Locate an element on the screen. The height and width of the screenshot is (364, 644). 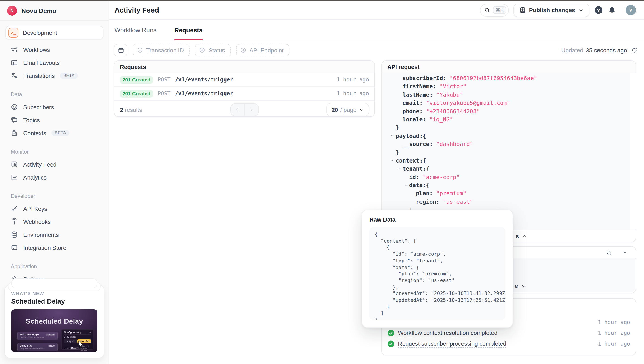
sidebar-item-label: Environments is located at coordinates (41, 235).